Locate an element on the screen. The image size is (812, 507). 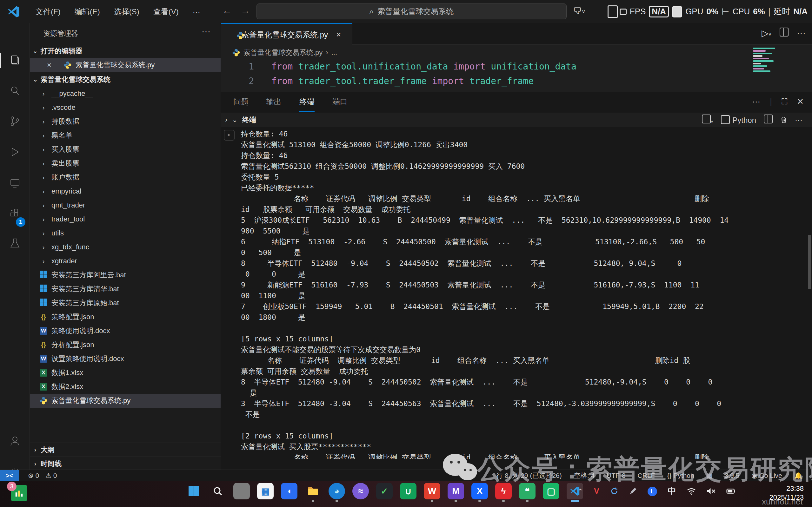
command-center-search: ⌕ 索普量化雪球交易系统 is located at coordinates (412, 11).